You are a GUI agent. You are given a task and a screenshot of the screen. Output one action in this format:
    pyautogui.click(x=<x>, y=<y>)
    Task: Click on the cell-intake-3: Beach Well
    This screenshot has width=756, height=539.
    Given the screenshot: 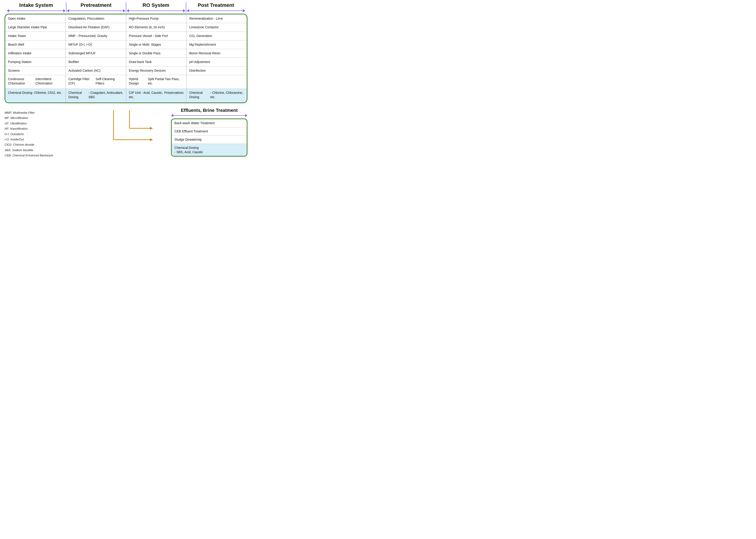 What is the action you would take?
    pyautogui.click(x=35, y=45)
    